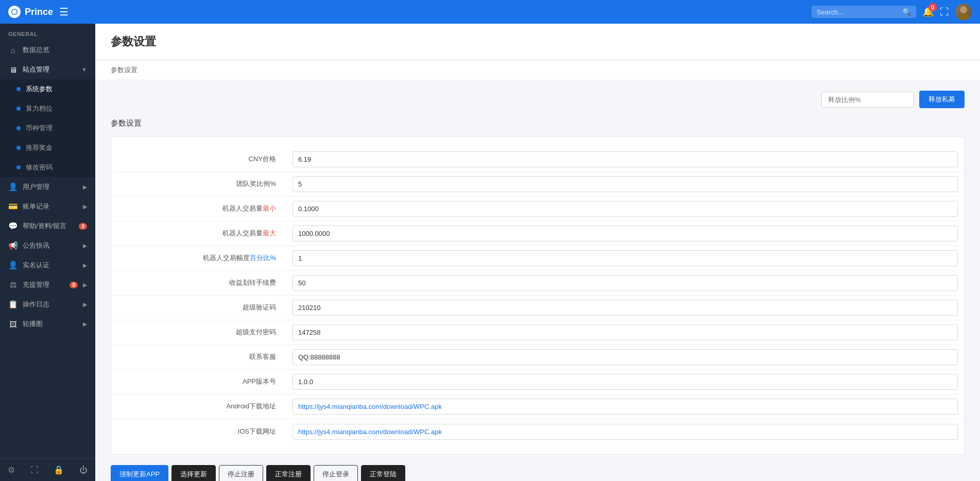 This screenshot has width=980, height=481. What do you see at coordinates (47, 187) in the screenshot?
I see `sidebar-item-user-manage: 👤 用户管理 ▶` at bounding box center [47, 187].